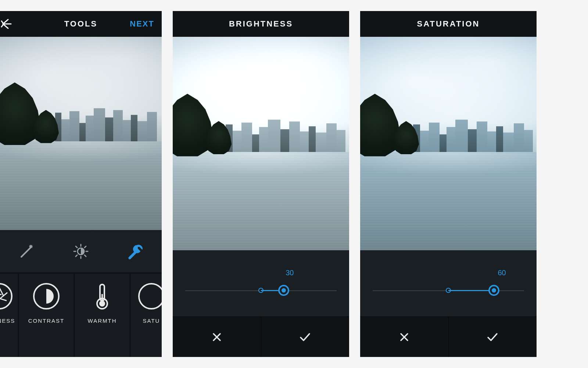 This screenshot has width=588, height=368. I want to click on tile-warmth: WARMTH, so click(102, 315).